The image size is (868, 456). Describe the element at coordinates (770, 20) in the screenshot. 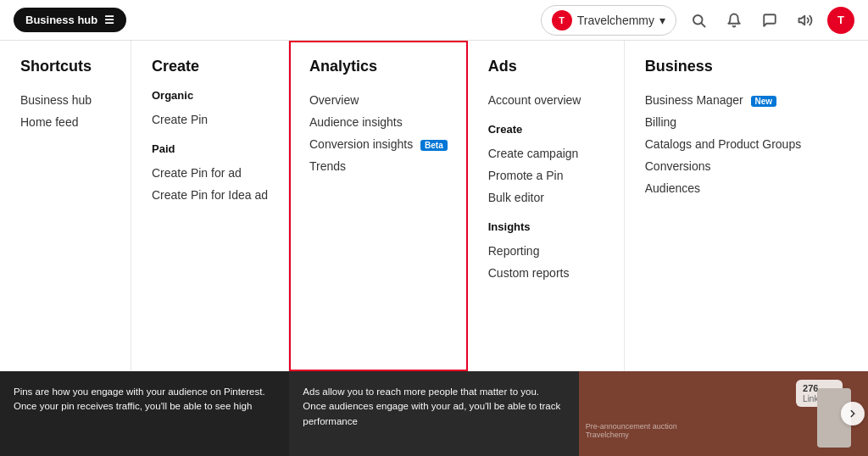

I see `chat-icon` at that location.